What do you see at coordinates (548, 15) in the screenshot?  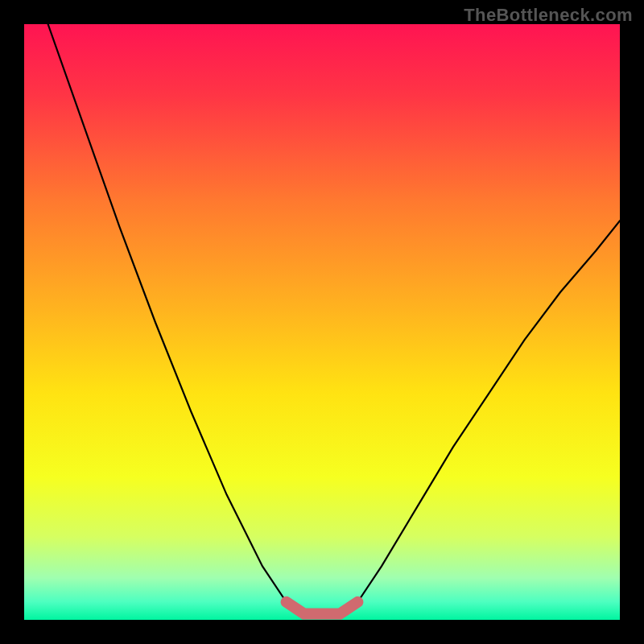 I see `watermark-text: TheBottleneck.com` at bounding box center [548, 15].